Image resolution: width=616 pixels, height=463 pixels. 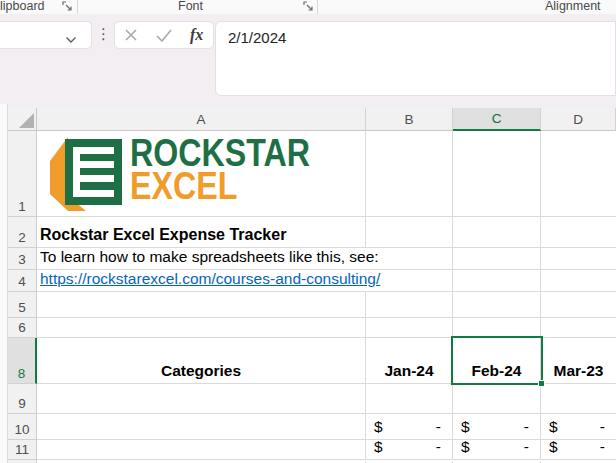 I want to click on row-header-9: 9, so click(x=22, y=399).